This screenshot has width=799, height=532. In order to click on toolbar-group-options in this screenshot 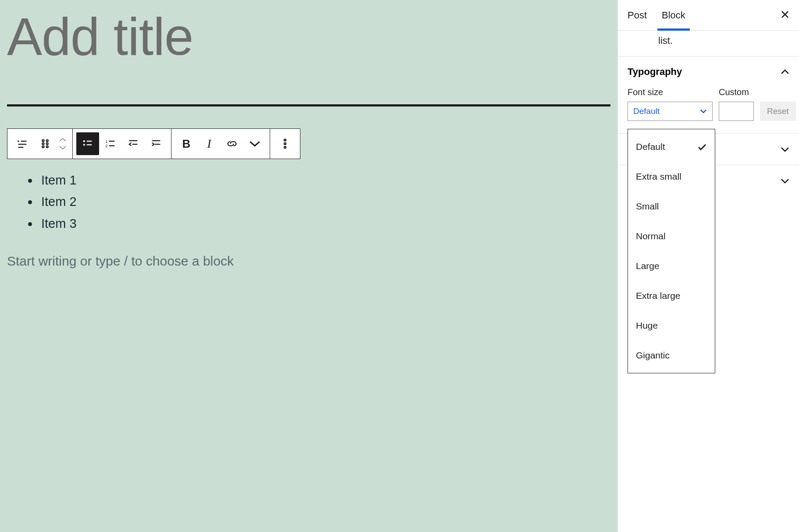, I will do `click(285, 144)`.